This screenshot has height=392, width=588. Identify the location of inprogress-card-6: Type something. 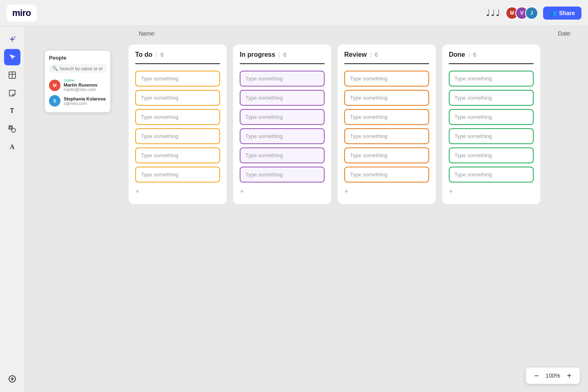
(282, 175).